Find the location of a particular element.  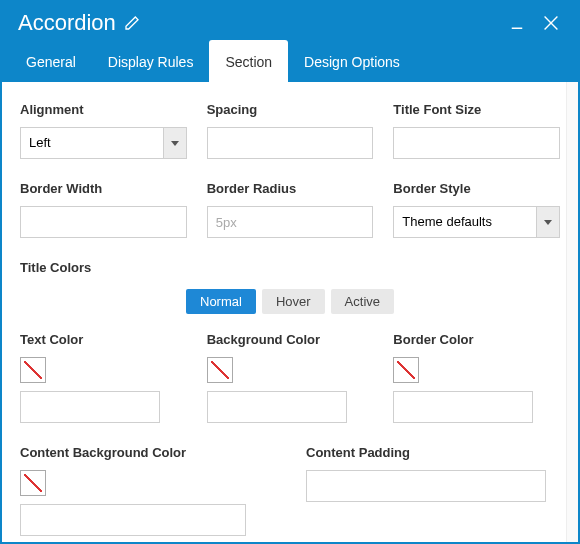

content-bg-swatch is located at coordinates (33, 483).